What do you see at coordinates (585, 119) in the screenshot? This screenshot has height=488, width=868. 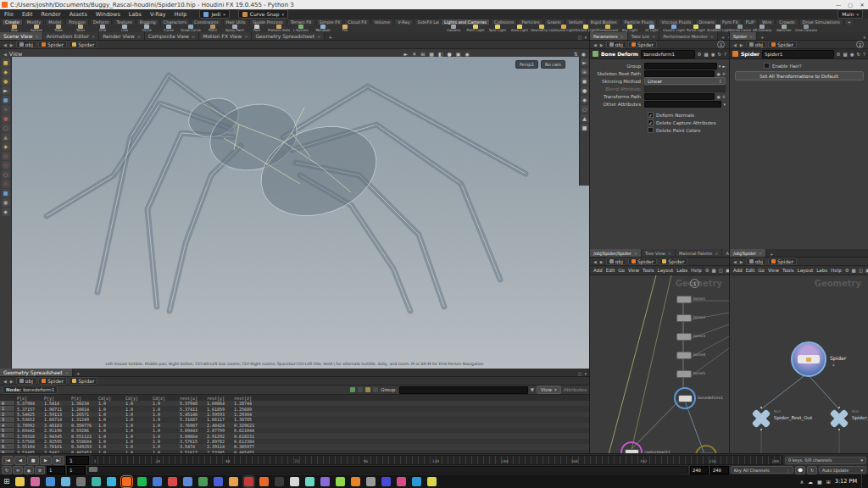 I see `grid-icon: ▲` at bounding box center [585, 119].